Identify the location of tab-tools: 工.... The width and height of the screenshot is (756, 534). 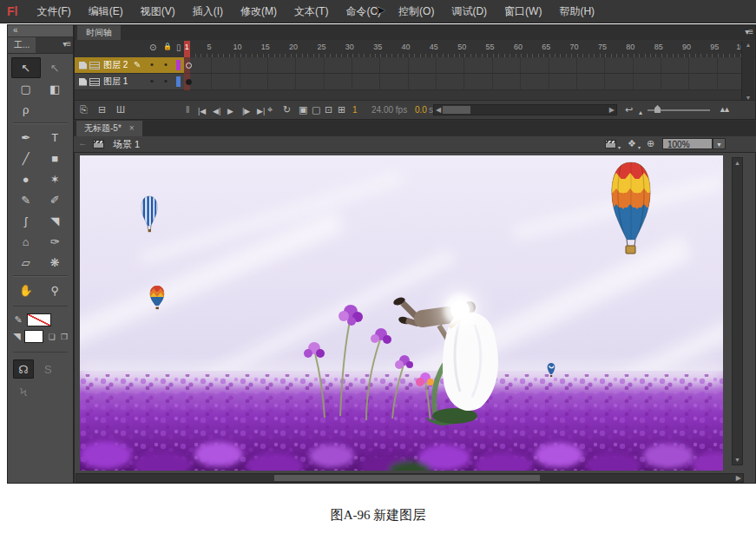
(22, 45).